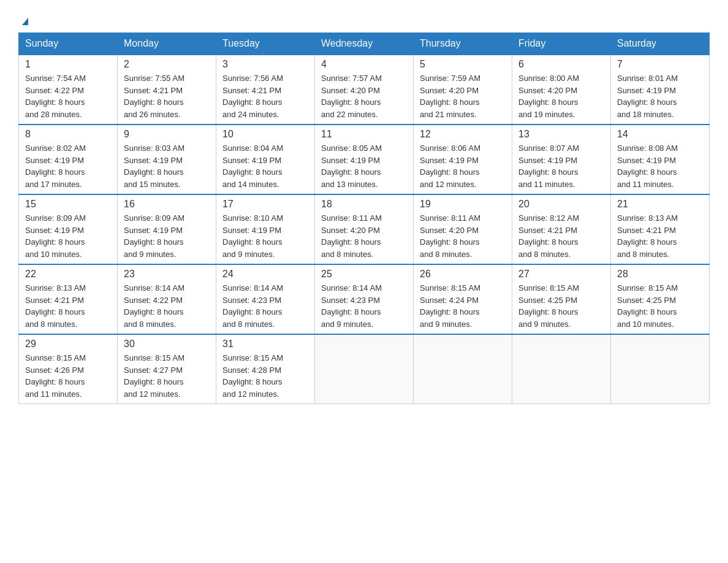  Describe the element at coordinates (68, 204) in the screenshot. I see `day-number: 15` at that location.